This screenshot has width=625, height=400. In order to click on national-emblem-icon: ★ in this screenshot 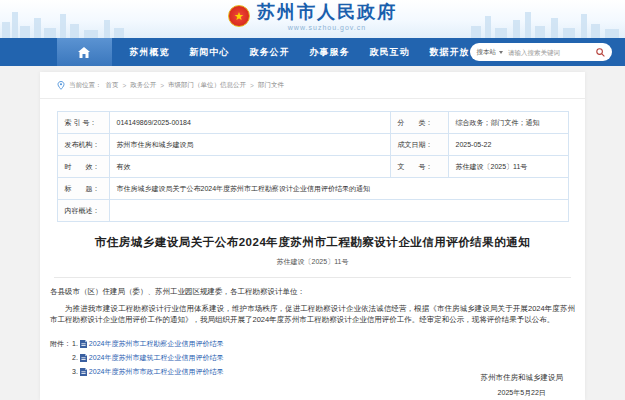, I will do `click(239, 16)`.